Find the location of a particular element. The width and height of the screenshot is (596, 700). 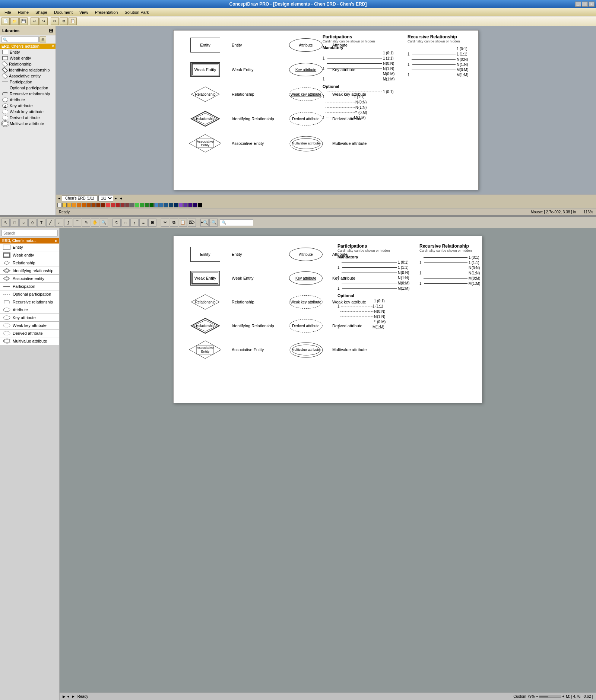

sidebar-expand-icon: ⊞ is located at coordinates (51, 31).